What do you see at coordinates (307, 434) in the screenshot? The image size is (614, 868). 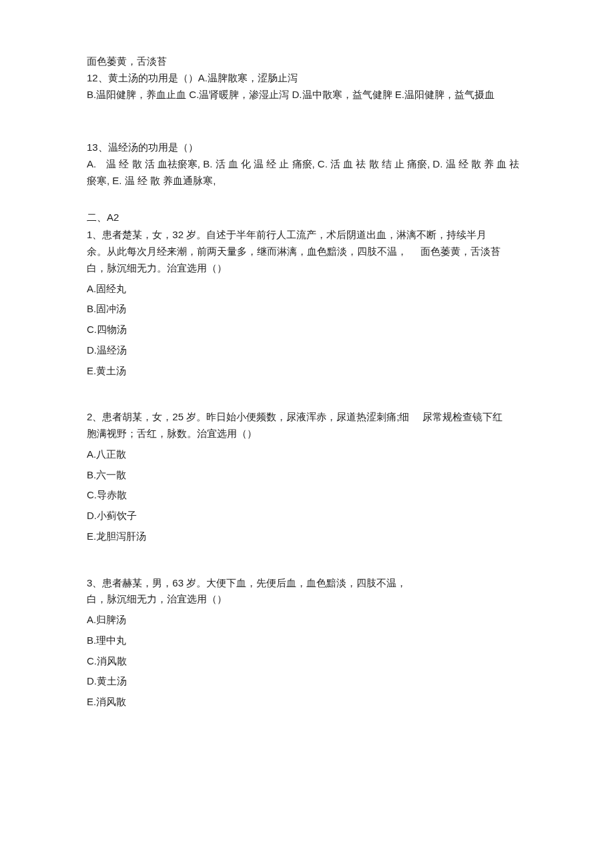 I see `a2-q2-stem-line2: 胞满视野；舌红，脉数。治宜选用（）` at bounding box center [307, 434].